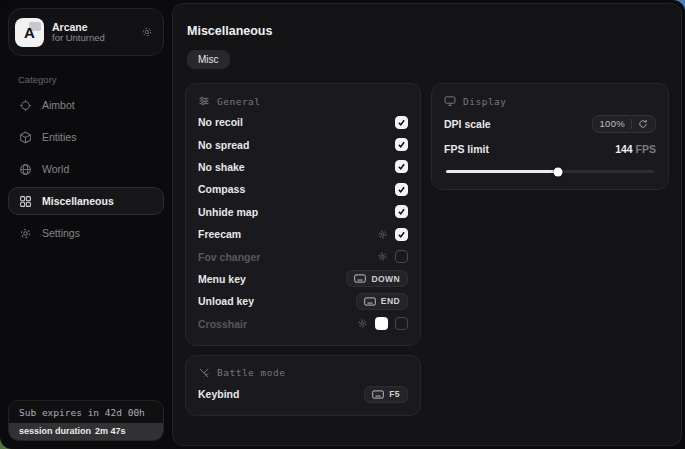  I want to click on fps-slider-fill, so click(502, 172).